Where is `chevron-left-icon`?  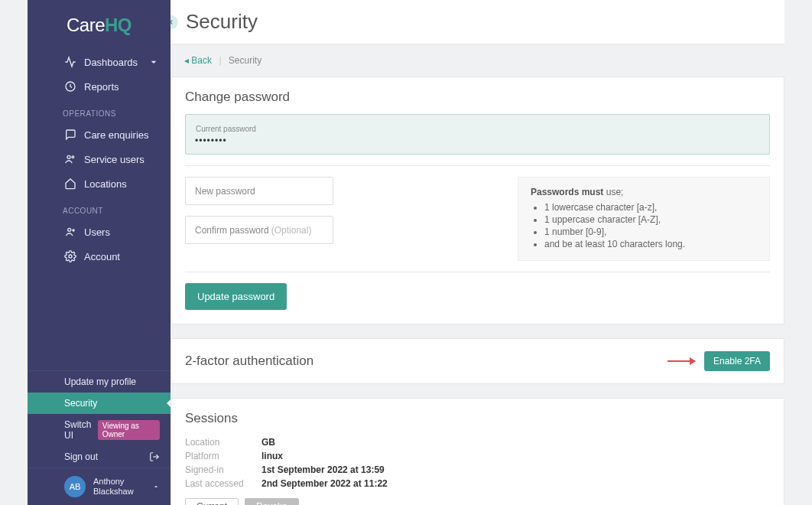
chevron-left-icon is located at coordinates (173, 22).